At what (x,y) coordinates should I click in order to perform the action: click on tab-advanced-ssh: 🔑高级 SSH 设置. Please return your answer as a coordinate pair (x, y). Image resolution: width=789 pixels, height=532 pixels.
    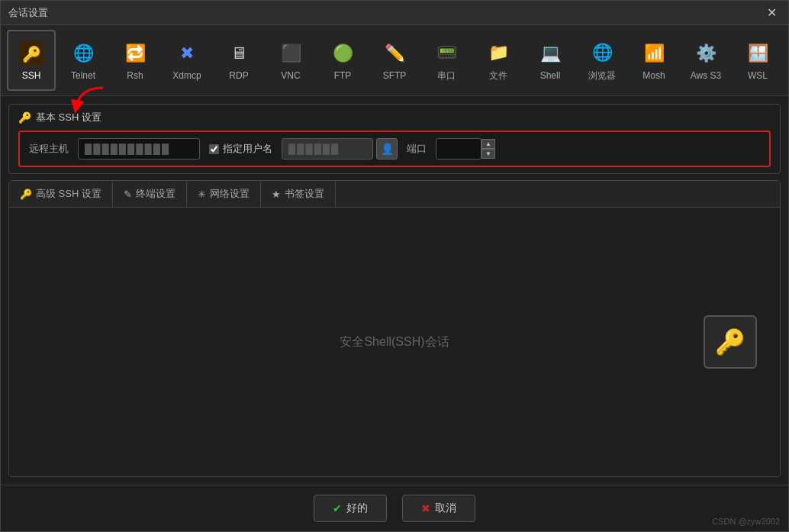
    Looking at the image, I should click on (61, 194).